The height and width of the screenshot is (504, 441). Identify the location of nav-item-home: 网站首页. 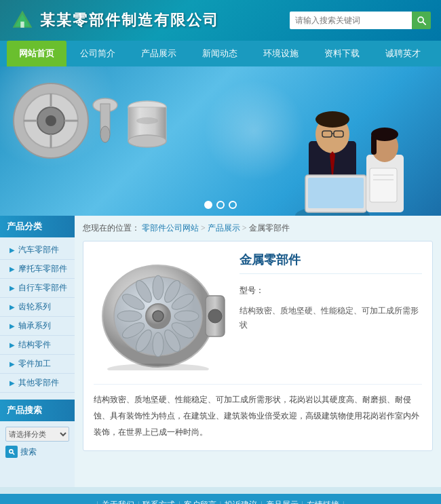
(37, 54).